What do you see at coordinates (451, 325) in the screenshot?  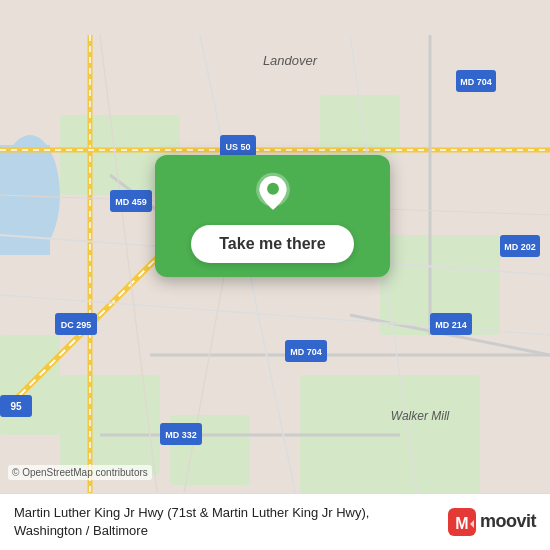 I see `svg-text: MD 214` at bounding box center [451, 325].